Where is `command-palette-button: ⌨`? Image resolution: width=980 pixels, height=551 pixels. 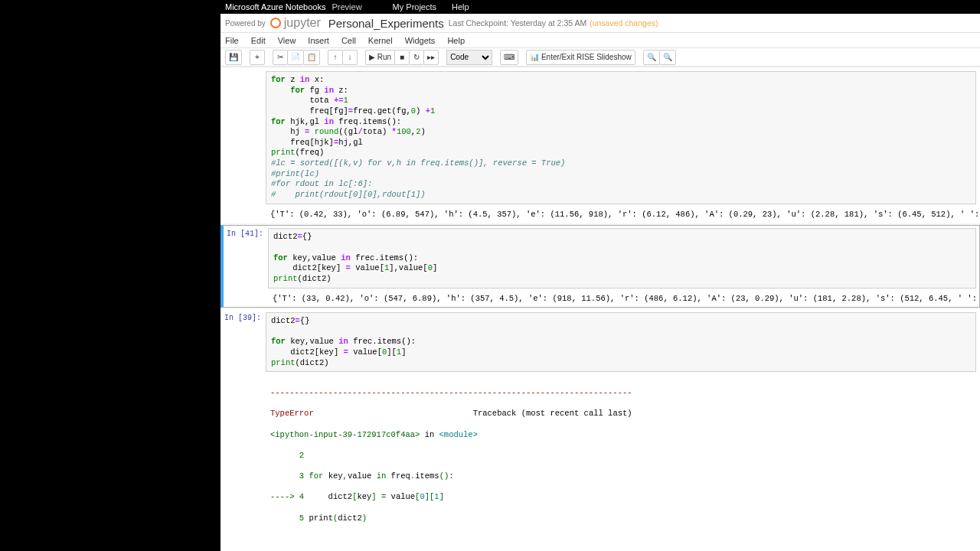 command-palette-button: ⌨ is located at coordinates (509, 57).